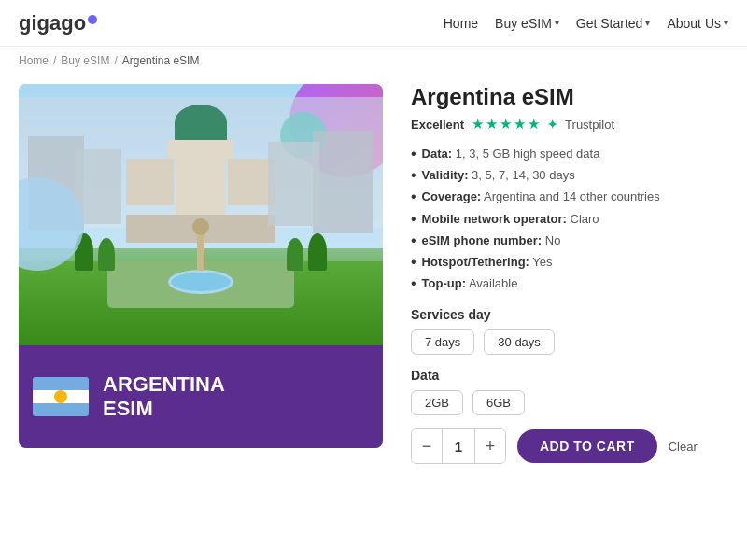 The width and height of the screenshot is (747, 560). What do you see at coordinates (506, 124) in the screenshot?
I see `star-rating: ★ ★ ★ ★ ★` at bounding box center [506, 124].